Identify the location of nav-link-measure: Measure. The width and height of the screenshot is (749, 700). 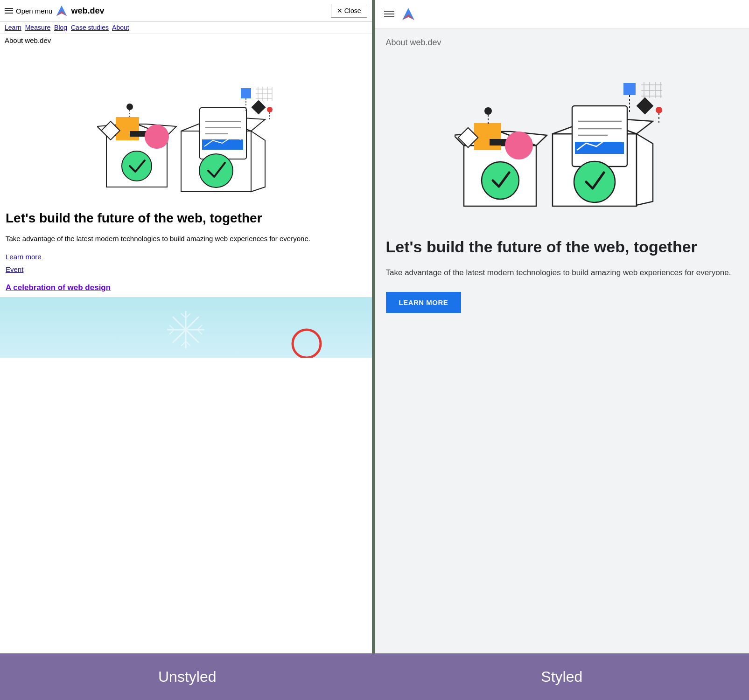
(38, 28).